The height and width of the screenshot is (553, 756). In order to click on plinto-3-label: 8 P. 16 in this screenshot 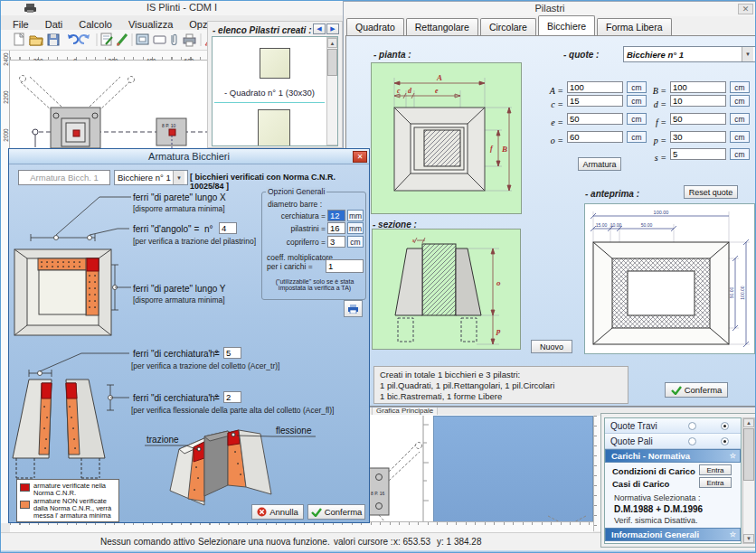, I will do `click(378, 493)`.